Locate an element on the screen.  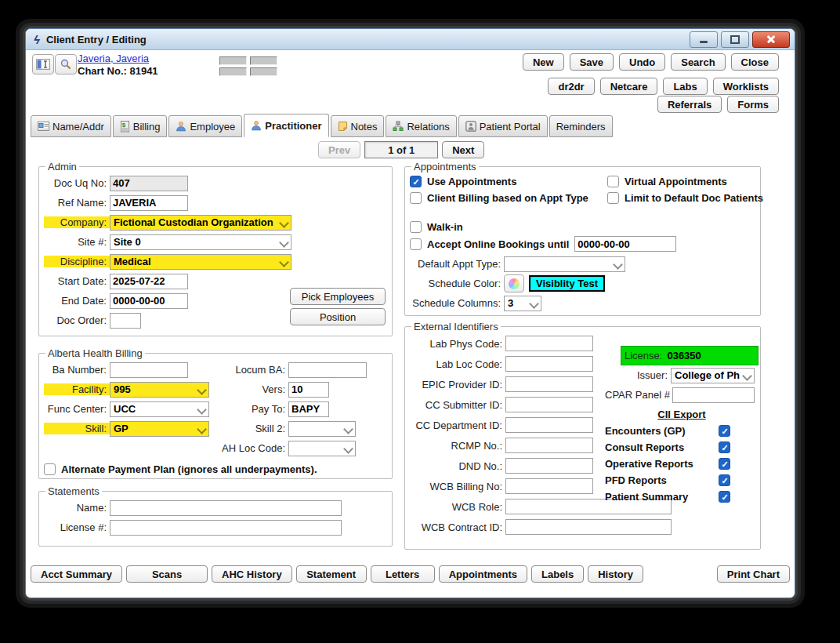
undo-button: Undo is located at coordinates (643, 62).